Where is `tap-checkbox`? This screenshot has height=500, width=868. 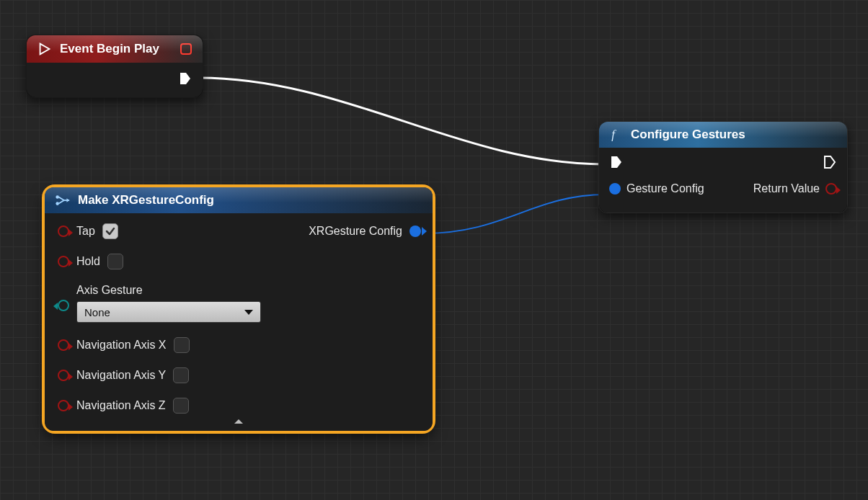
tap-checkbox is located at coordinates (110, 231).